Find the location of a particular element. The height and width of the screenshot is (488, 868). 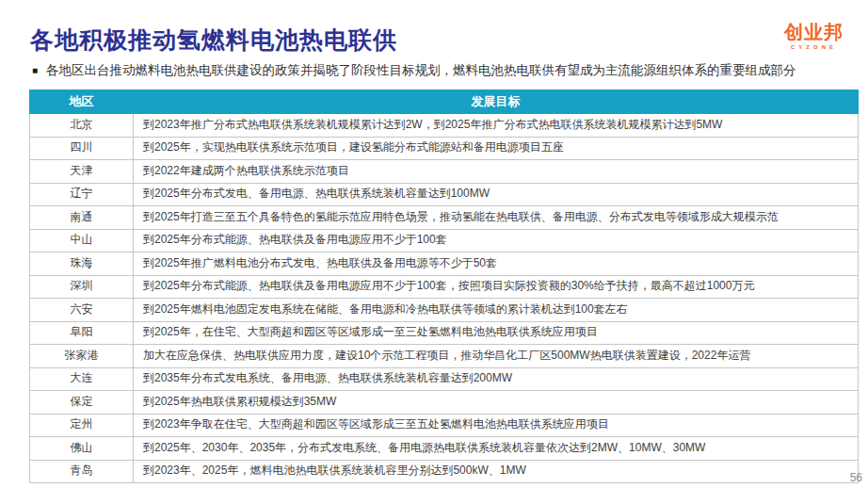

table-header-row: 地区 发展目标 is located at coordinates (444, 102).